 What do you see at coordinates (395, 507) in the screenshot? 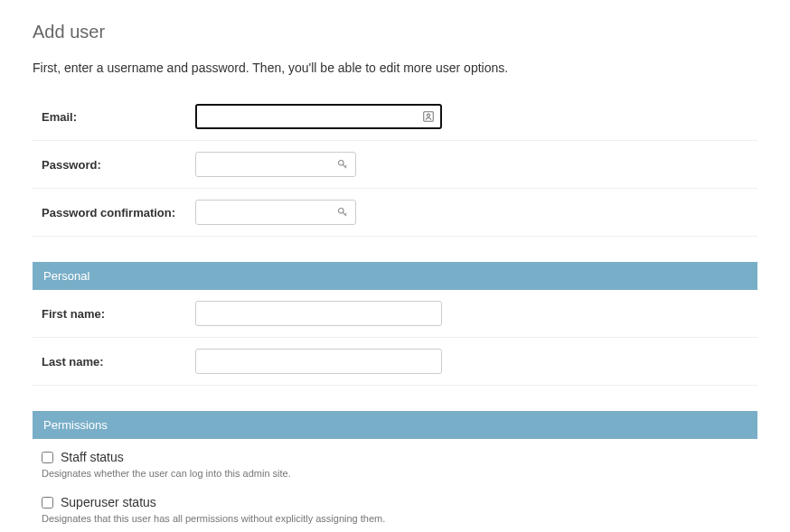
I see `superuser-status-row: Superuser status Designates that this us…` at bounding box center [395, 507].